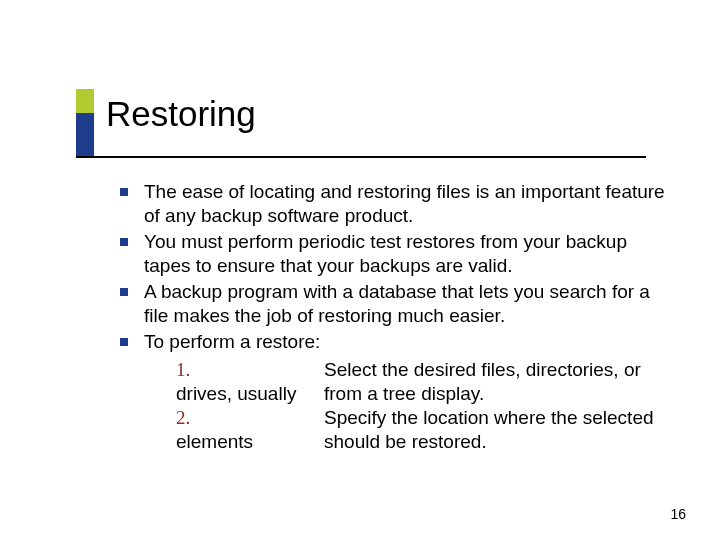  Describe the element at coordinates (250, 394) in the screenshot. I see `step-left-extra: drives, usually` at that location.